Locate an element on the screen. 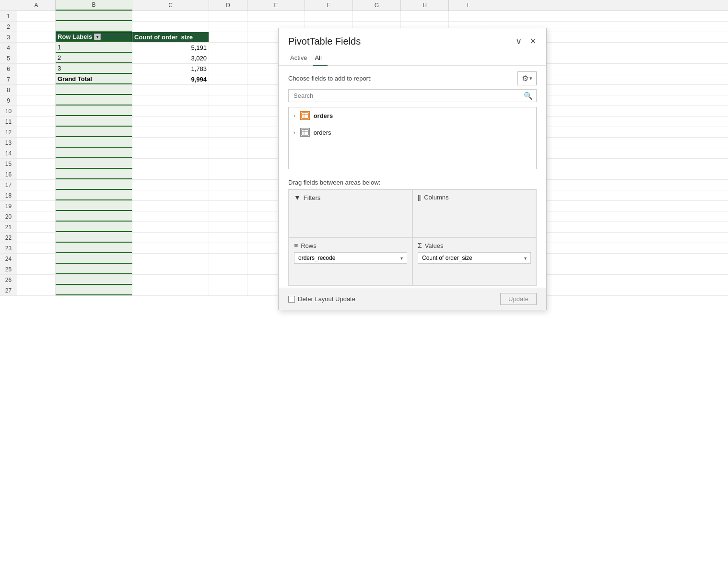  panel-footer: Defer Layout Update Update is located at coordinates (412, 299).